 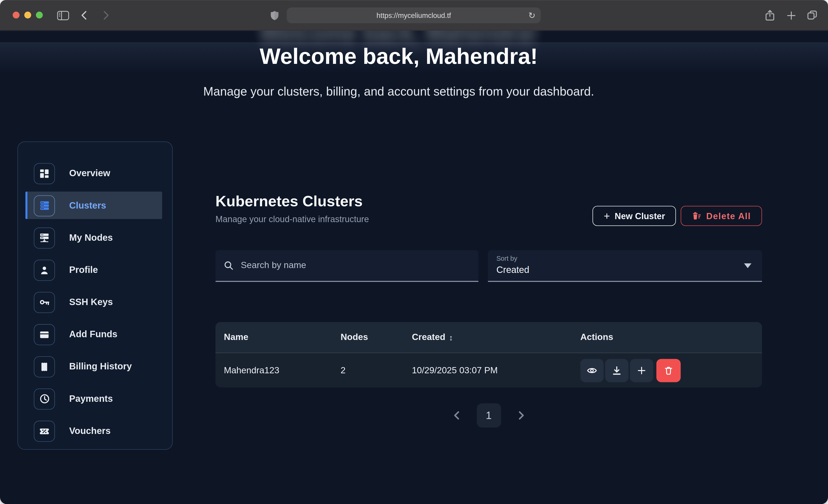 I want to click on close-window-button, so click(x=16, y=15).